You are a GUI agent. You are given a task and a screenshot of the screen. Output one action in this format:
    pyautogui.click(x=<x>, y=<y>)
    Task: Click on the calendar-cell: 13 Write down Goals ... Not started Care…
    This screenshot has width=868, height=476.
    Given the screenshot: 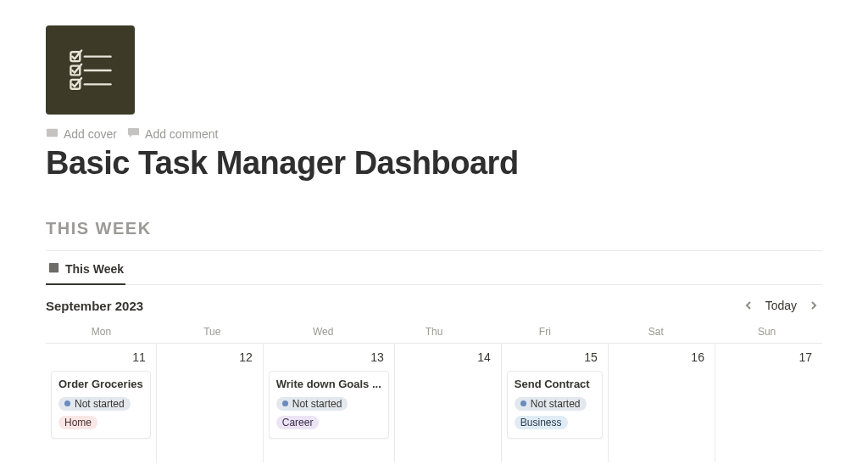 What is the action you would take?
    pyautogui.click(x=329, y=403)
    